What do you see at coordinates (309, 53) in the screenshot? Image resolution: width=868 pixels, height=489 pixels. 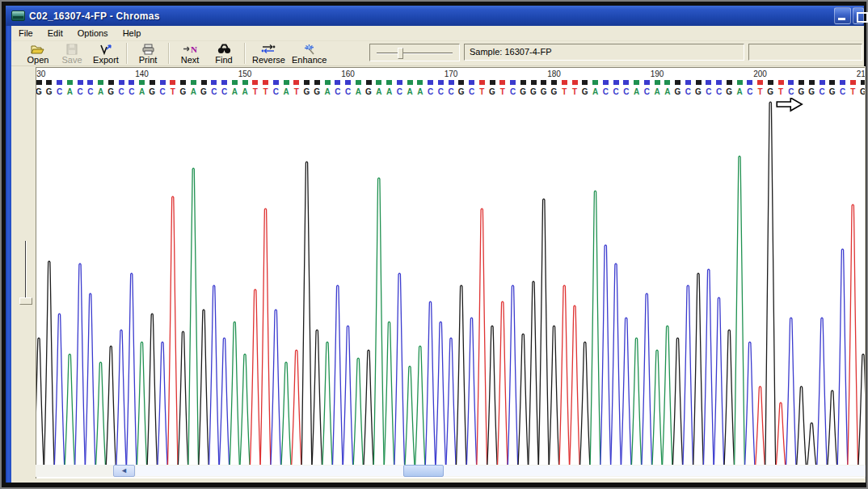 I see `enhance-button: Enhance` at bounding box center [309, 53].